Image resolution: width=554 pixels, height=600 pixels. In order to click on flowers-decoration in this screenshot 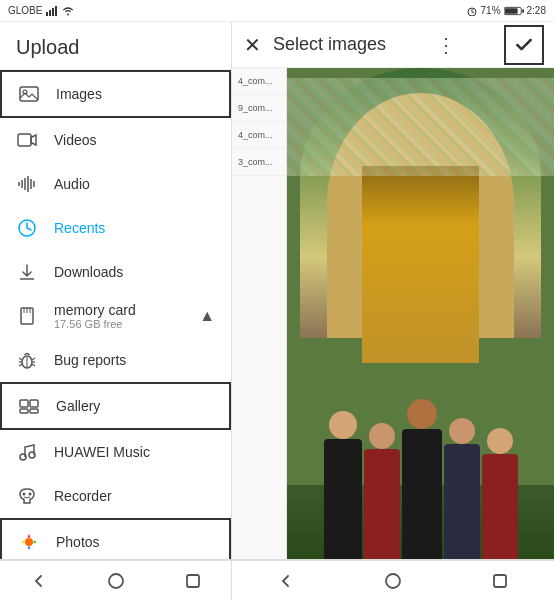, I will do `click(420, 127)`.